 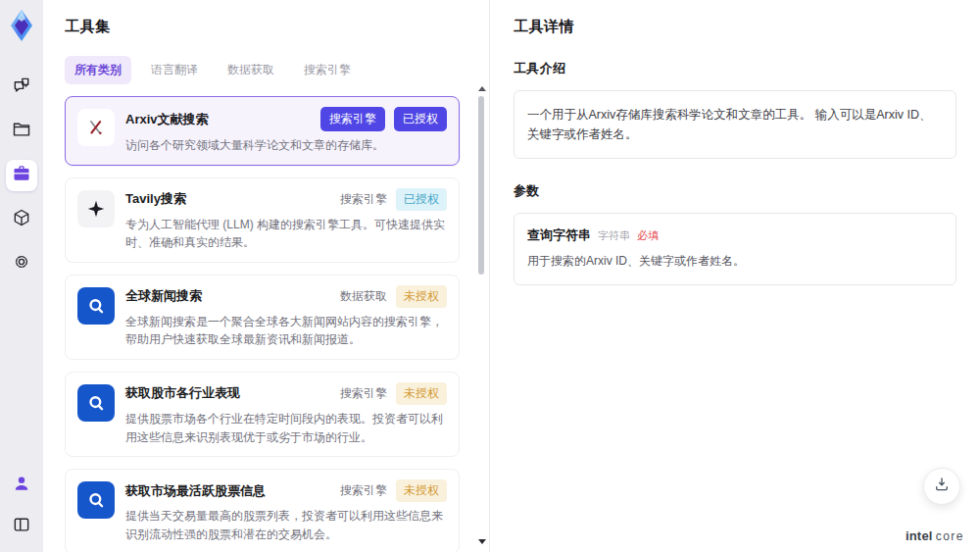 I want to click on tavily-logo-icon, so click(x=96, y=209).